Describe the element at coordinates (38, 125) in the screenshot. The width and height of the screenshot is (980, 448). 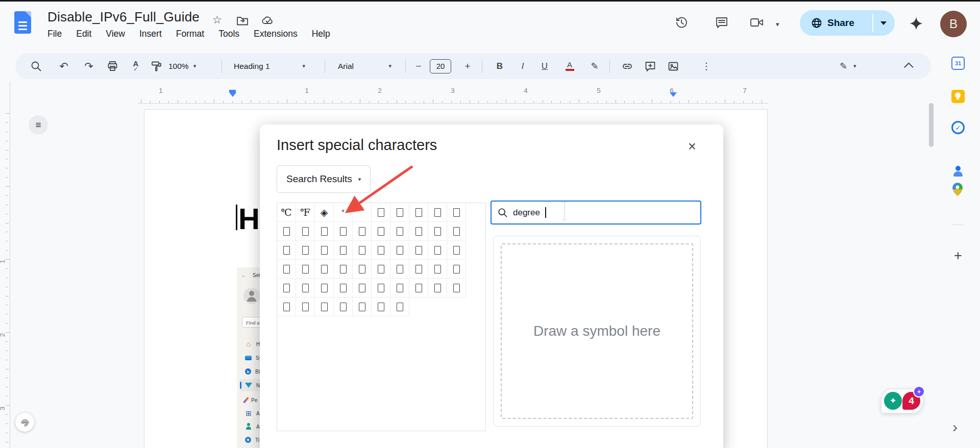
I see `document-outline-button: ≡` at that location.